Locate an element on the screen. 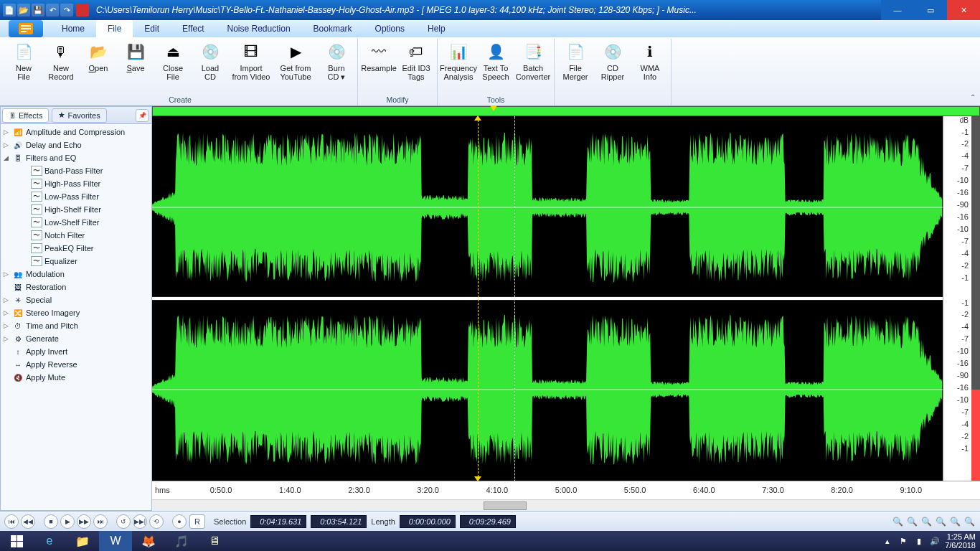  tray-up-icon: ▴ is located at coordinates (887, 541).